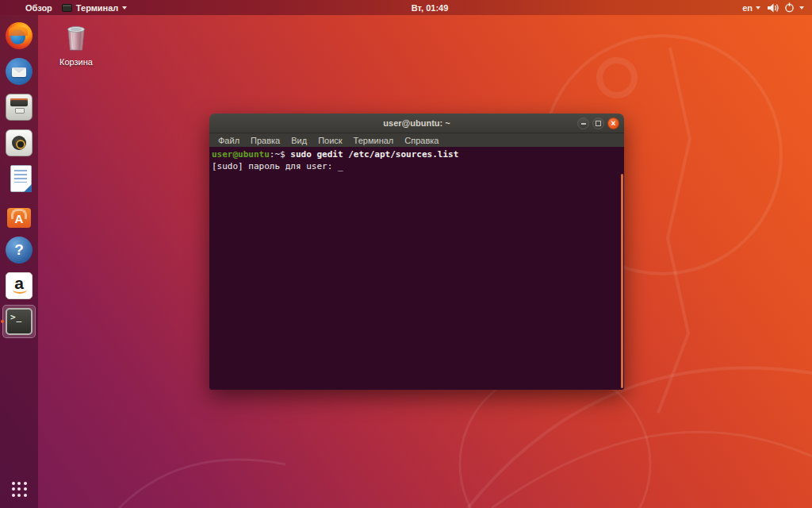  Describe the element at coordinates (19, 71) in the screenshot. I see `thunderbird-icon` at that location.